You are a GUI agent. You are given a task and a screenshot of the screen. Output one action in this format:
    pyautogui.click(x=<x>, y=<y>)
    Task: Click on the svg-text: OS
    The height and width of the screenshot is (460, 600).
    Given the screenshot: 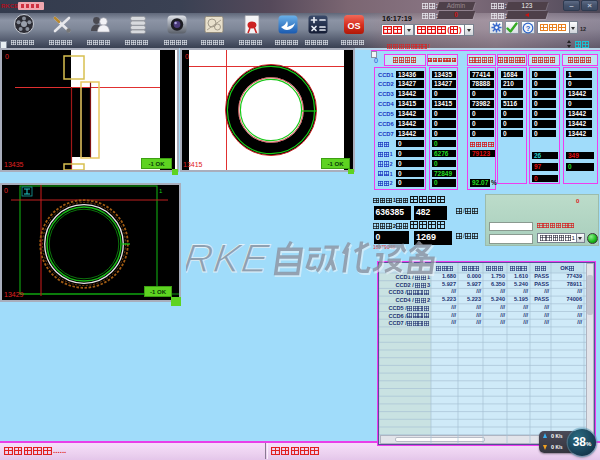 What is the action you would take?
    pyautogui.click(x=354, y=26)
    